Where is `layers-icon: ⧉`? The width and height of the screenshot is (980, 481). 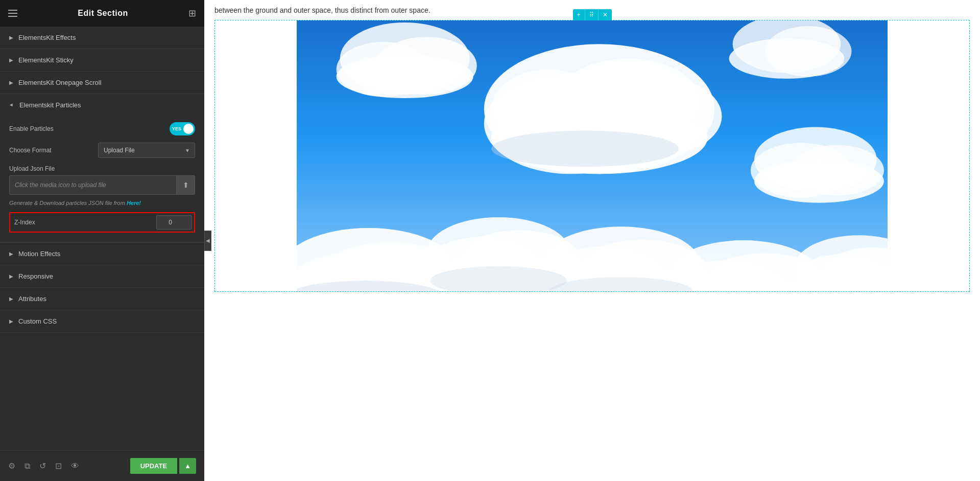
layers-icon: ⧉ is located at coordinates (28, 466).